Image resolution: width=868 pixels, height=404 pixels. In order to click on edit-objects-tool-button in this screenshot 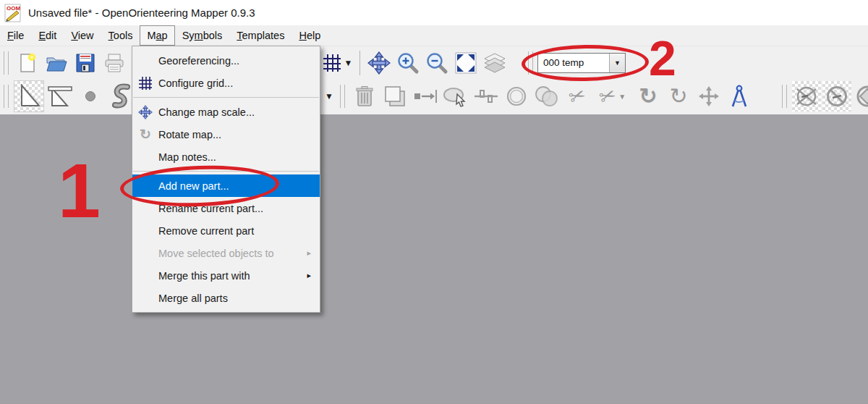, I will do `click(29, 96)`.